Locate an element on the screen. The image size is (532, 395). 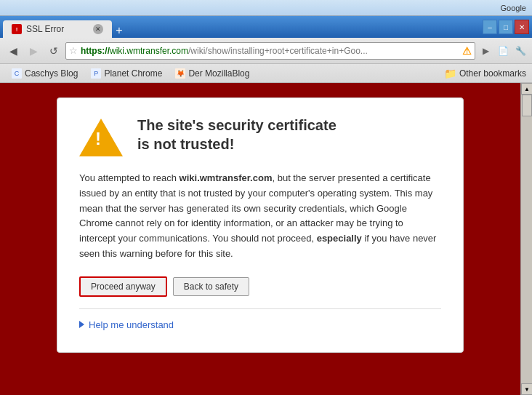
nav-bar: ◀ ▶ ↺ ☆ https://wiki.wmtransfer.com/wiki… is located at coordinates (266, 51).